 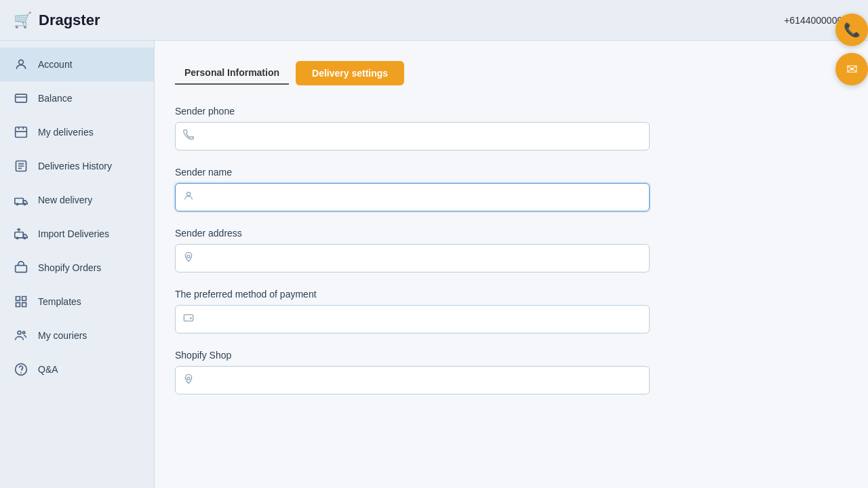 What do you see at coordinates (350, 73) in the screenshot?
I see `tab-delivery-settings: Delivery settings` at bounding box center [350, 73].